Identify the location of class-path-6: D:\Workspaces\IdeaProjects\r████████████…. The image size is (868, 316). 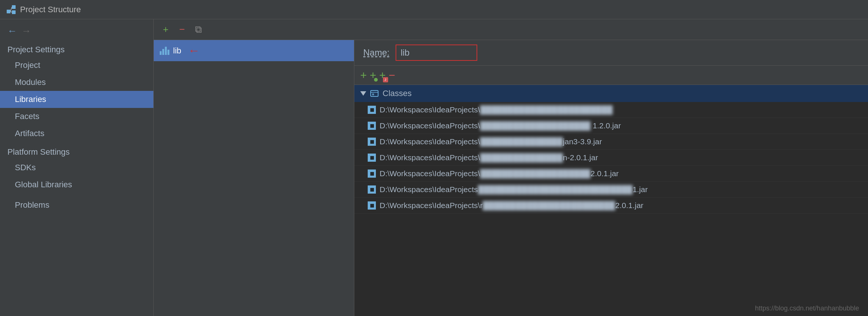
(511, 205).